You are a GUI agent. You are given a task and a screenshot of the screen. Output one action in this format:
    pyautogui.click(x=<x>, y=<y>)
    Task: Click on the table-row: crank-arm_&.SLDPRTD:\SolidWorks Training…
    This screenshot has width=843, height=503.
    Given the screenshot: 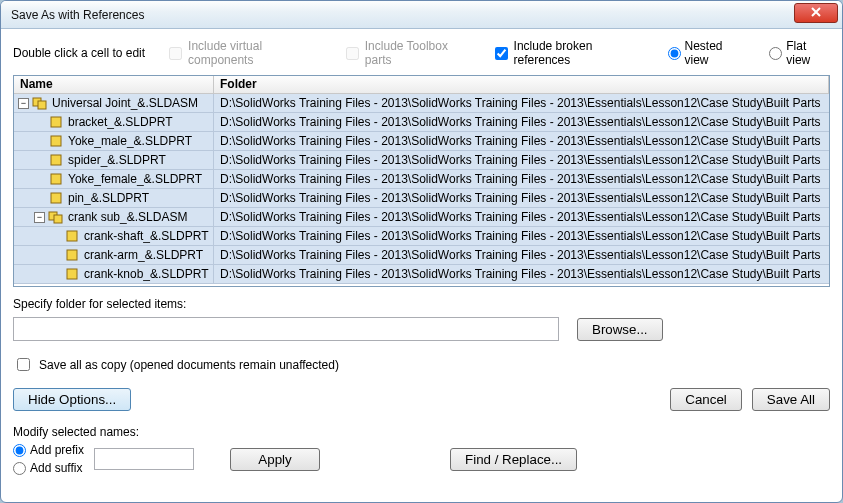 What is the action you would take?
    pyautogui.click(x=422, y=256)
    